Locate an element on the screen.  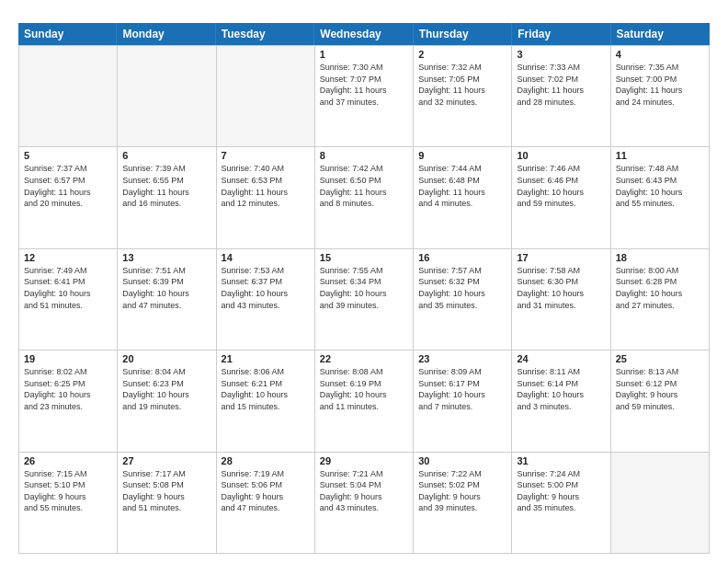
day-info: Sunrise: 7:57 AMSunset: 6:32 PMDaylight:… is located at coordinates (462, 288).